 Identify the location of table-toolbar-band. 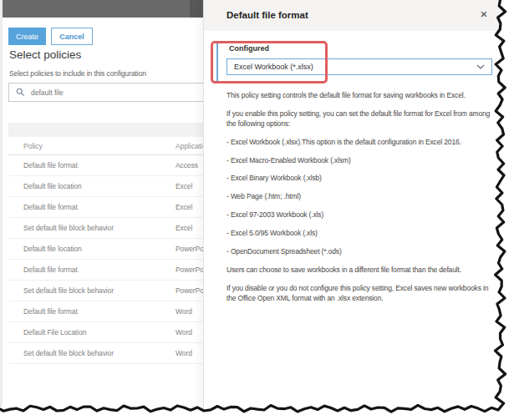
(114, 130).